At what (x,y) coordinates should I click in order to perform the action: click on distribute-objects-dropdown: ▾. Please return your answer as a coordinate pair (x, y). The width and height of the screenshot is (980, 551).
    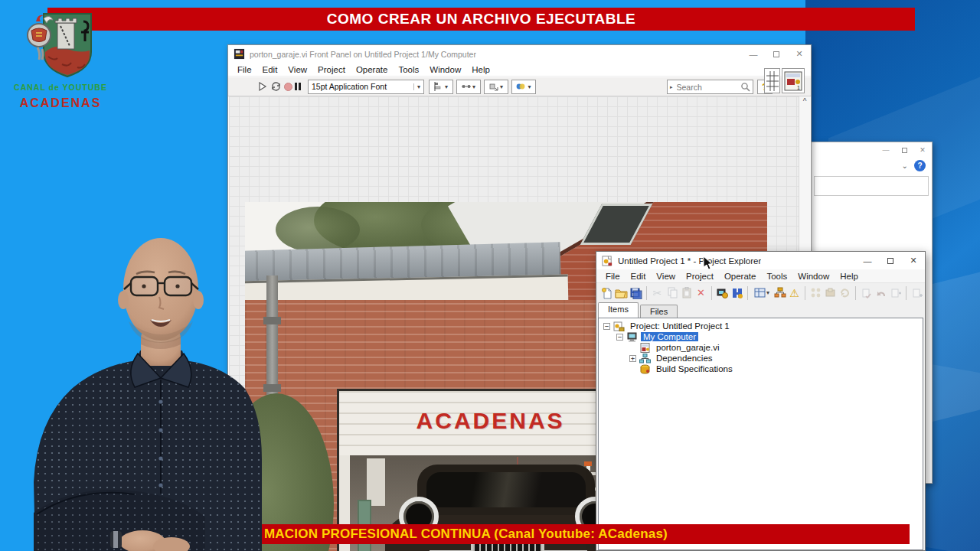
    Looking at the image, I should click on (469, 87).